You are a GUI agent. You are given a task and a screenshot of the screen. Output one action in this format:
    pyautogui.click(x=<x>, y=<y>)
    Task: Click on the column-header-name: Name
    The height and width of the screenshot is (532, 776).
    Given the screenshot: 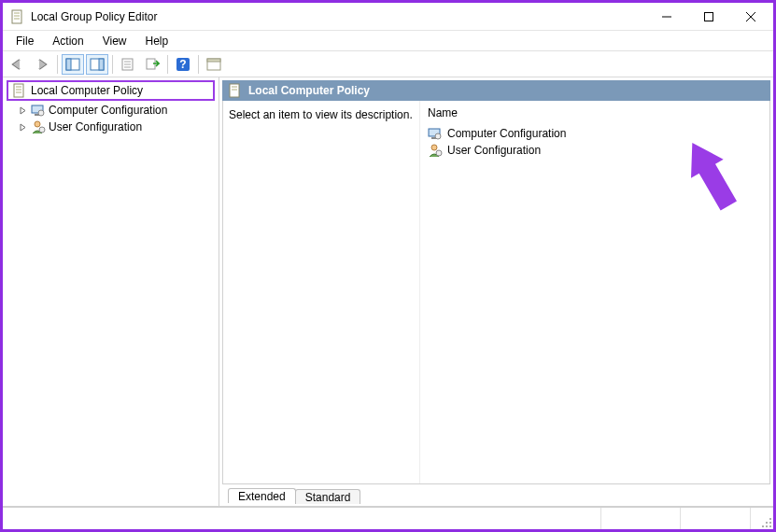 What is the action you would take?
    pyautogui.click(x=595, y=115)
    